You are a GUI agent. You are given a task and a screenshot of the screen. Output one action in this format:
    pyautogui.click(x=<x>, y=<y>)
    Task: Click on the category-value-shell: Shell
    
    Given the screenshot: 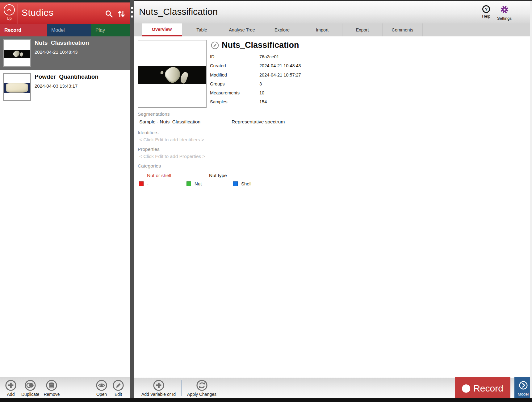 What is the action you would take?
    pyautogui.click(x=246, y=184)
    